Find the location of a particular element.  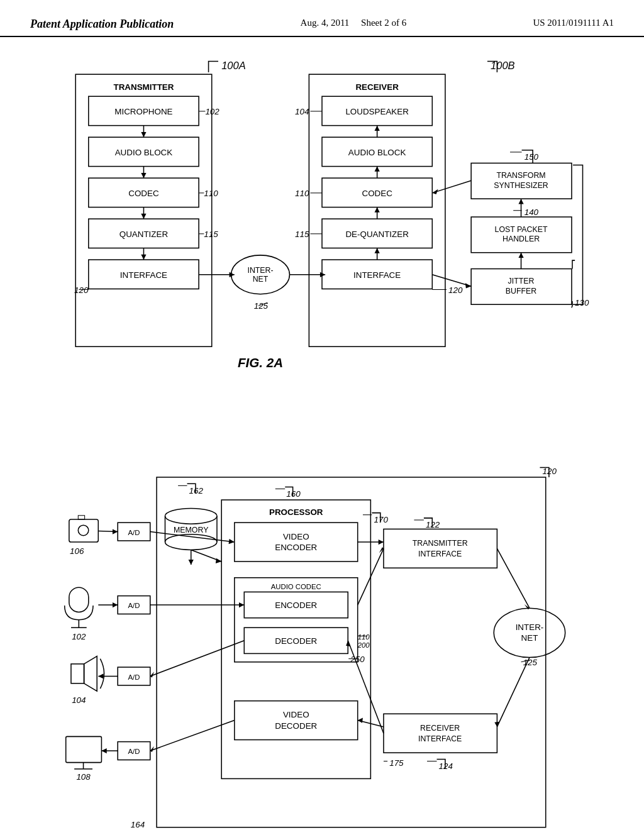

transmitter-interface-label: TRANSMITTER is located at coordinates (440, 544).